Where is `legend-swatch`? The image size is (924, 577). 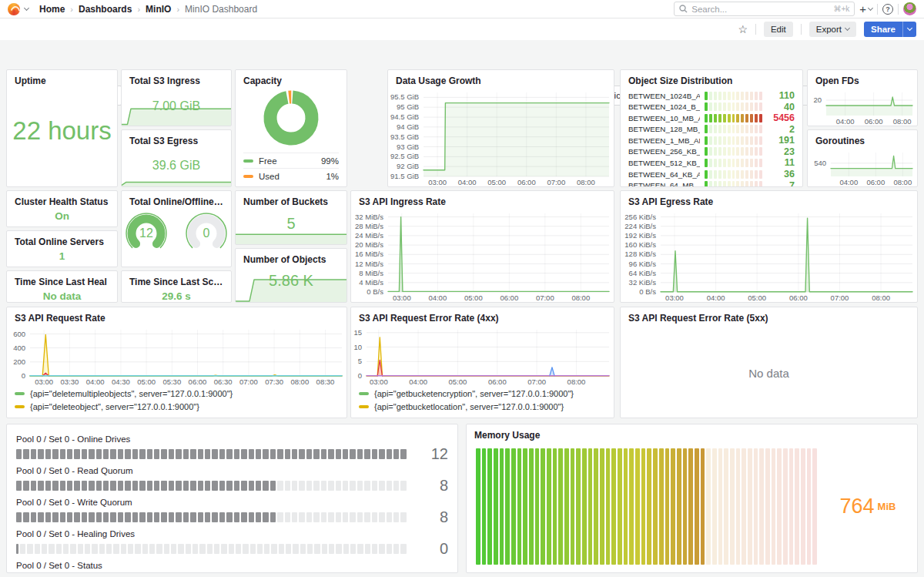
legend-swatch is located at coordinates (363, 394).